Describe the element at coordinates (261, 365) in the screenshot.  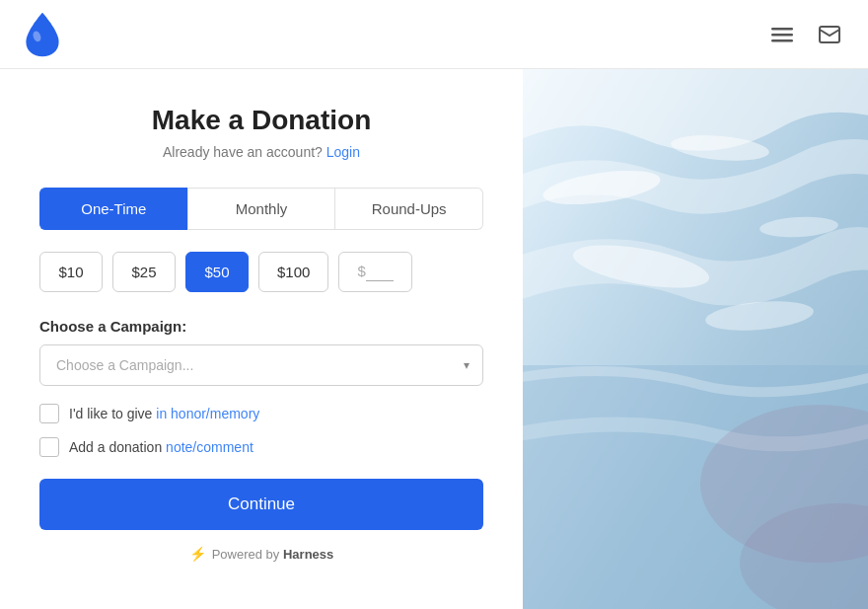
I see `campaign-dropdown: Choose a Campaign...` at that location.